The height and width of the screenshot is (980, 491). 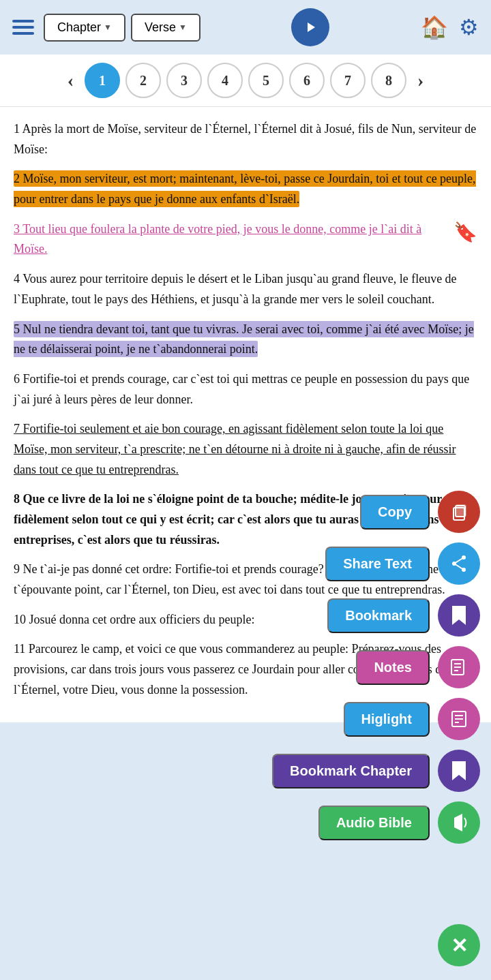 What do you see at coordinates (246, 139) in the screenshot?
I see `verse-1: 1 Après la mort de Moïse, serviteur de l…` at bounding box center [246, 139].